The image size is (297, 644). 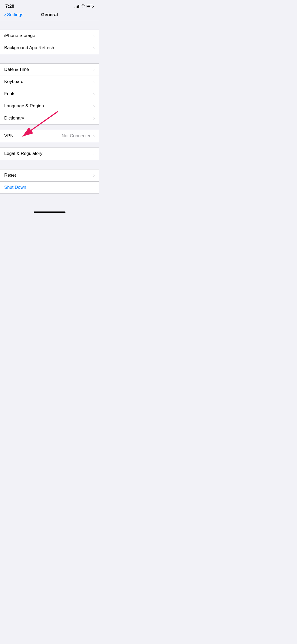 What do you see at coordinates (50, 15) in the screenshot?
I see `nav-bar: ‹ Settings General` at bounding box center [50, 15].